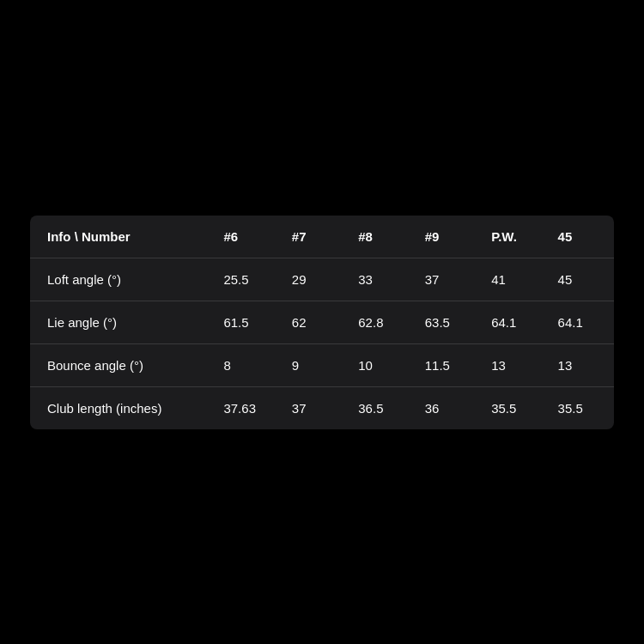 This screenshot has height=644, width=644. What do you see at coordinates (314, 279) in the screenshot?
I see `row-loft-7: 29` at bounding box center [314, 279].